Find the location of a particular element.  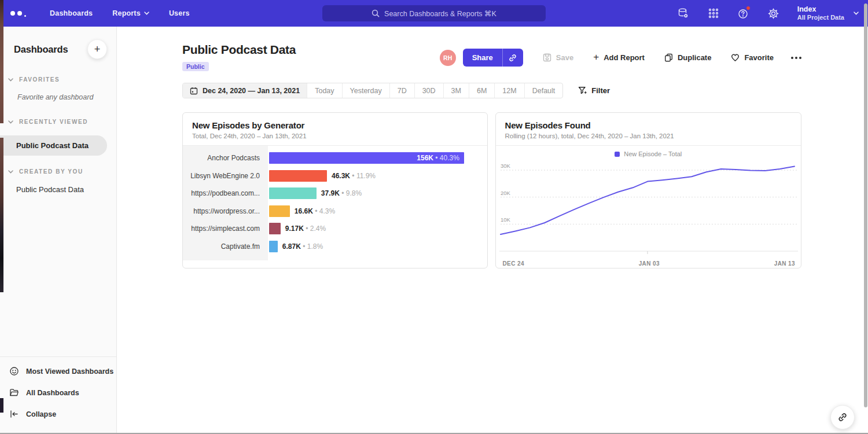

most-viewed-dashboards-button: Most Viewed Dashboards is located at coordinates (58, 372).